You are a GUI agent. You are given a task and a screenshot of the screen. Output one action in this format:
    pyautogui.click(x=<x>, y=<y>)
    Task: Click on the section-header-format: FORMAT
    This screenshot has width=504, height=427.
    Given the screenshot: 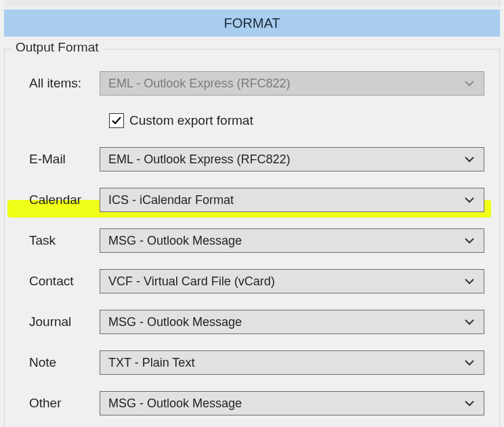 What is the action you would take?
    pyautogui.click(x=252, y=23)
    